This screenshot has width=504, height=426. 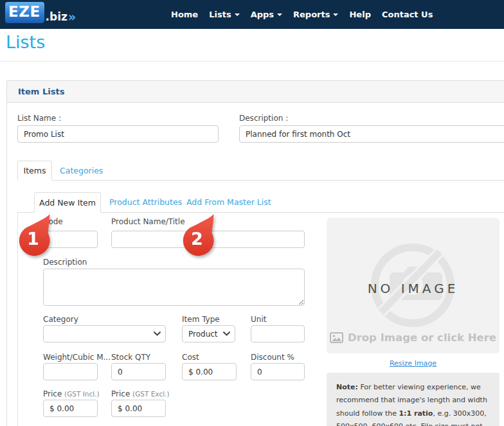 What do you see at coordinates (413, 338) in the screenshot?
I see `drop-image-hint: Drop Image or click Here` at bounding box center [413, 338].